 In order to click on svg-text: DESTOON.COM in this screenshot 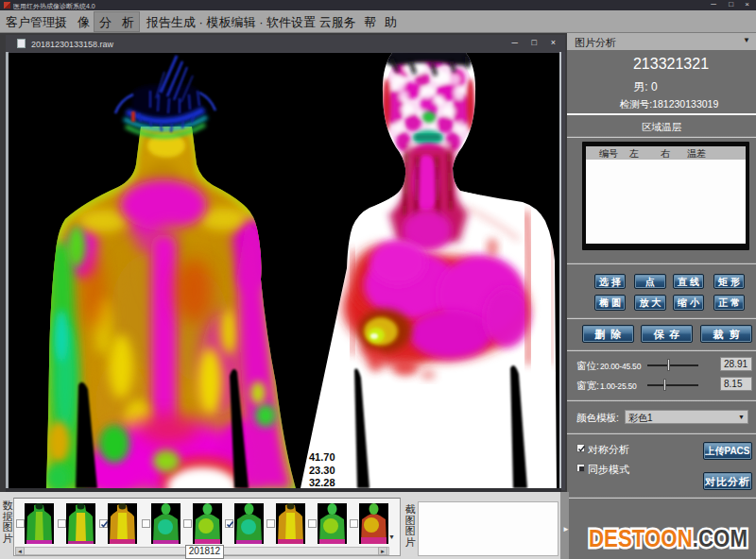, I will do `click(668, 538)`.